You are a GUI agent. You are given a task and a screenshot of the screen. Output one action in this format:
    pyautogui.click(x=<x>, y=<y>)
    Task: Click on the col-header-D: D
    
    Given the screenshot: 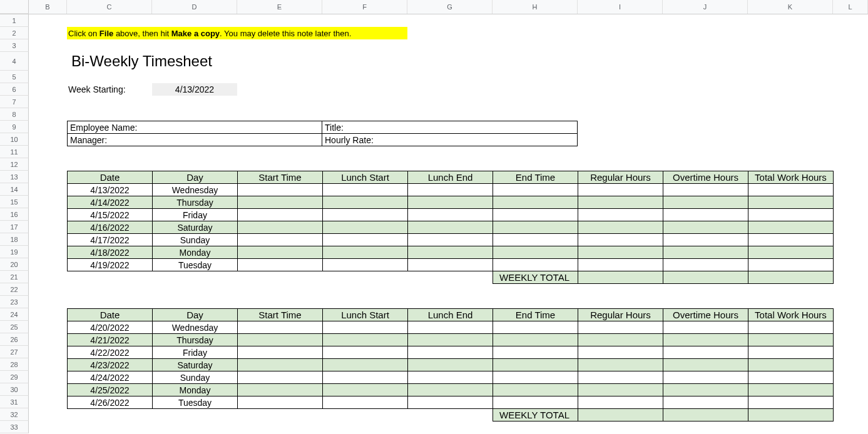 What is the action you would take?
    pyautogui.click(x=195, y=7)
    